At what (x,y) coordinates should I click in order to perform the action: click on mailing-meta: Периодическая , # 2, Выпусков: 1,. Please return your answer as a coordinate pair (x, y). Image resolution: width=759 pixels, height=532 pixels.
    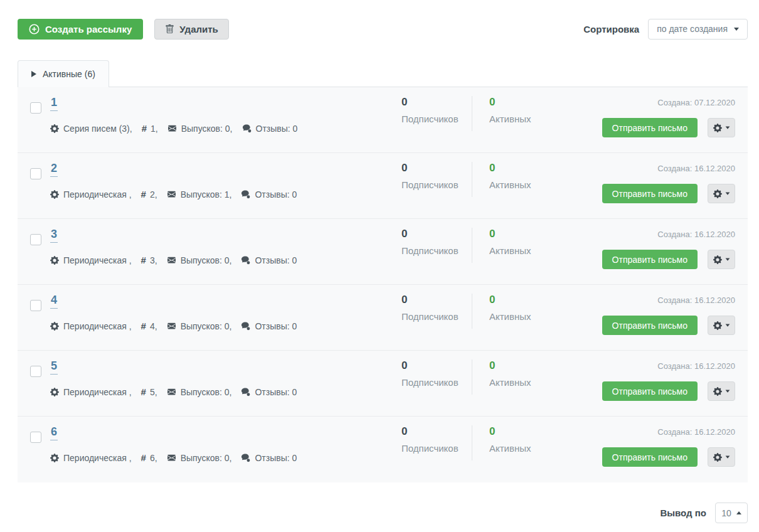
    Looking at the image, I should click on (178, 194).